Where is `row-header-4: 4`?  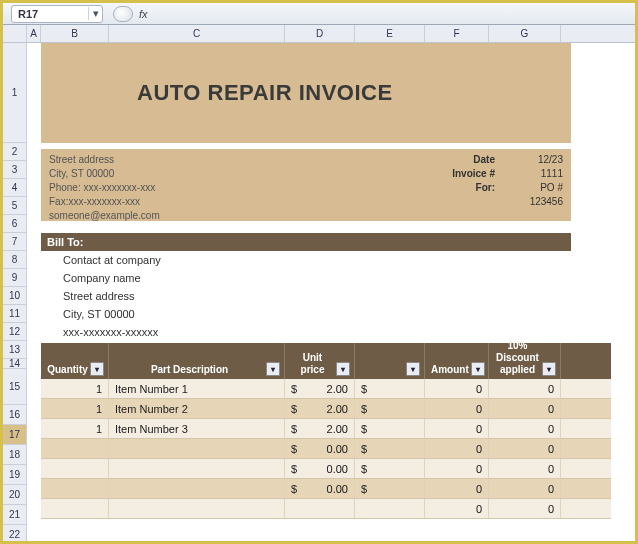
row-header-4: 4 is located at coordinates (14, 188).